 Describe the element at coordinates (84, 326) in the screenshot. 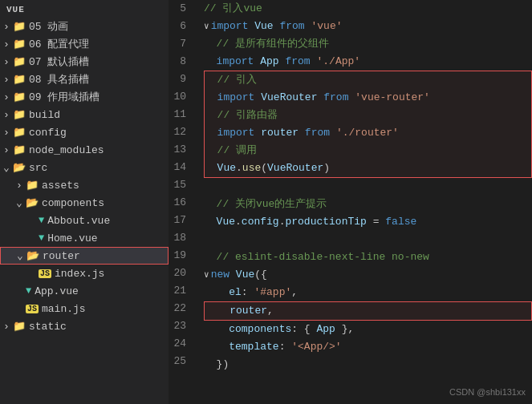

I see `sidebar-item-static: › 📁 static` at that location.